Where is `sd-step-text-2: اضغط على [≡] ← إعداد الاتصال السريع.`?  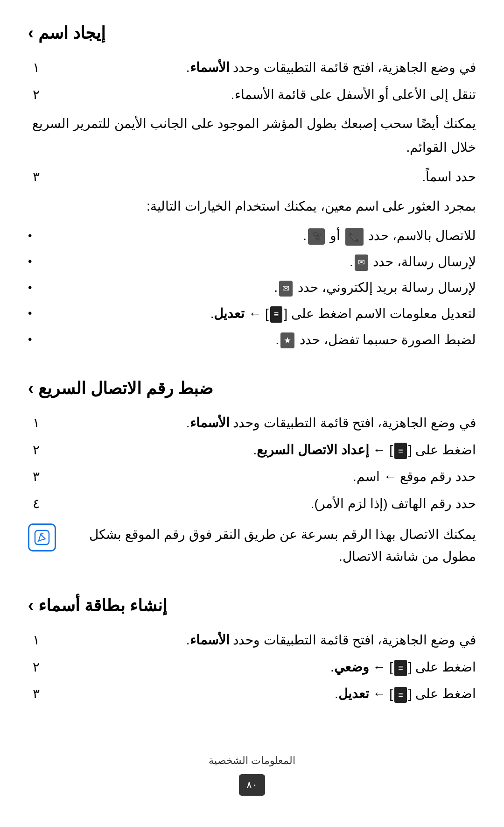 sd-step-text-2: اضغط على [≡] ← إعداد الاتصال السريع. is located at coordinates (261, 450).